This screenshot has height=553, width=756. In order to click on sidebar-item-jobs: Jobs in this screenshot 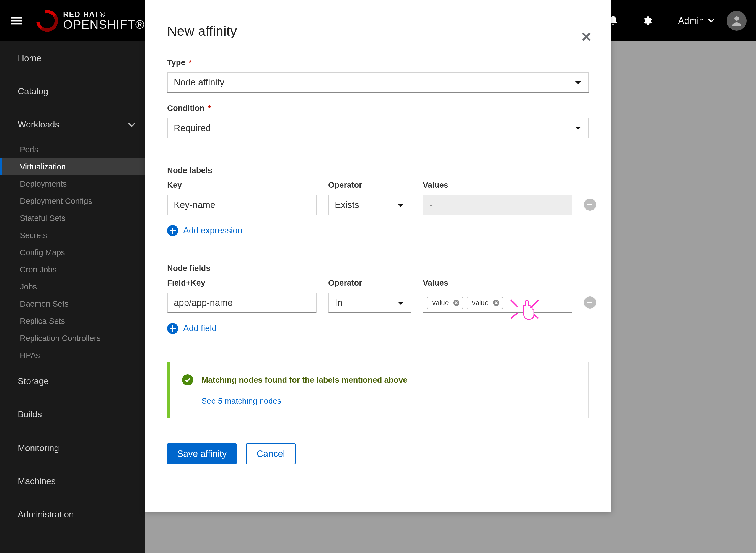, I will do `click(72, 287)`.